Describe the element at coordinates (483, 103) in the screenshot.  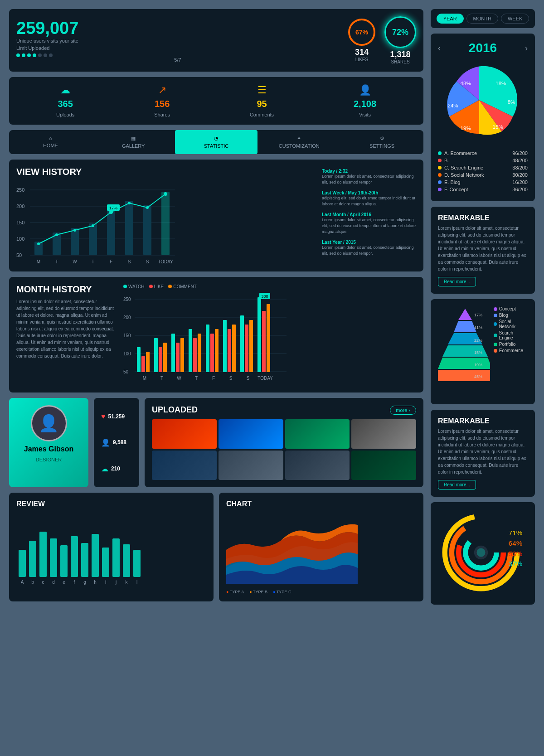
I see `pie-chart-container: 18% 8% 15% 19% 24% 48%` at that location.